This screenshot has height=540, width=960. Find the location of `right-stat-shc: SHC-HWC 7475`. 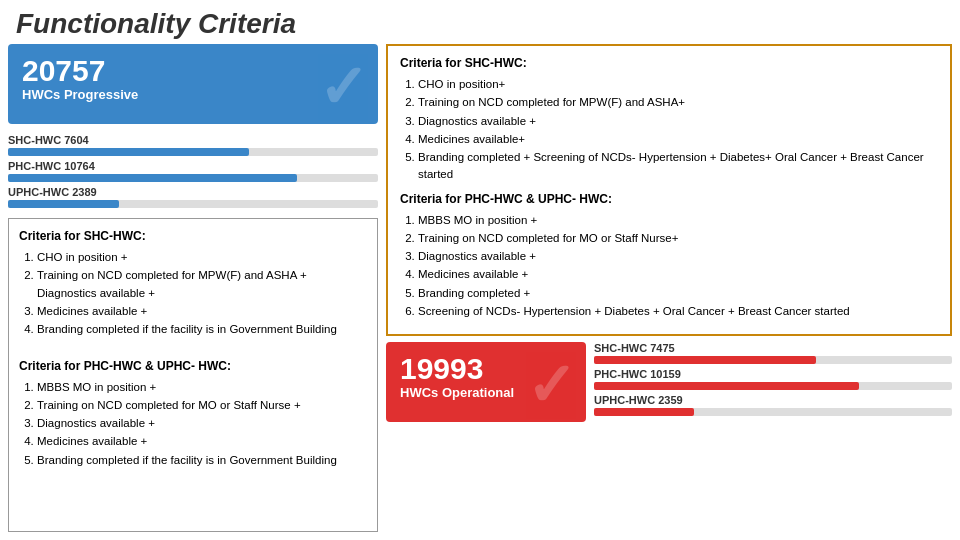

right-stat-shc: SHC-HWC 7475 is located at coordinates (773, 353).